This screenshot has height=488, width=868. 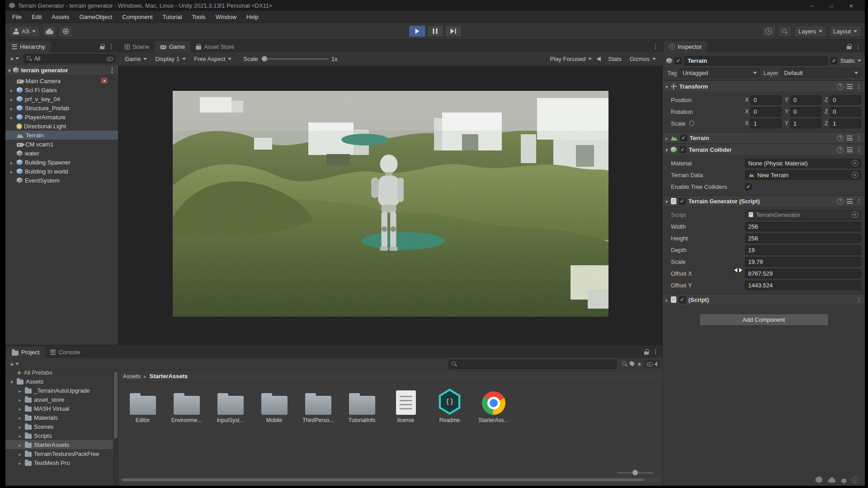 What do you see at coordinates (61, 153) in the screenshot?
I see `hierarchy-item: water` at bounding box center [61, 153].